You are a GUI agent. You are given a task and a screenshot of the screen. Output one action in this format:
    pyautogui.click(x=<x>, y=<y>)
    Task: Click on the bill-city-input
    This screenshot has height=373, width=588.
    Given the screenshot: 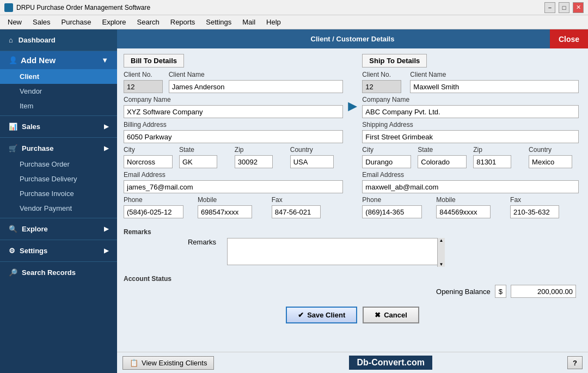 What is the action you would take?
    pyautogui.click(x=148, y=162)
    